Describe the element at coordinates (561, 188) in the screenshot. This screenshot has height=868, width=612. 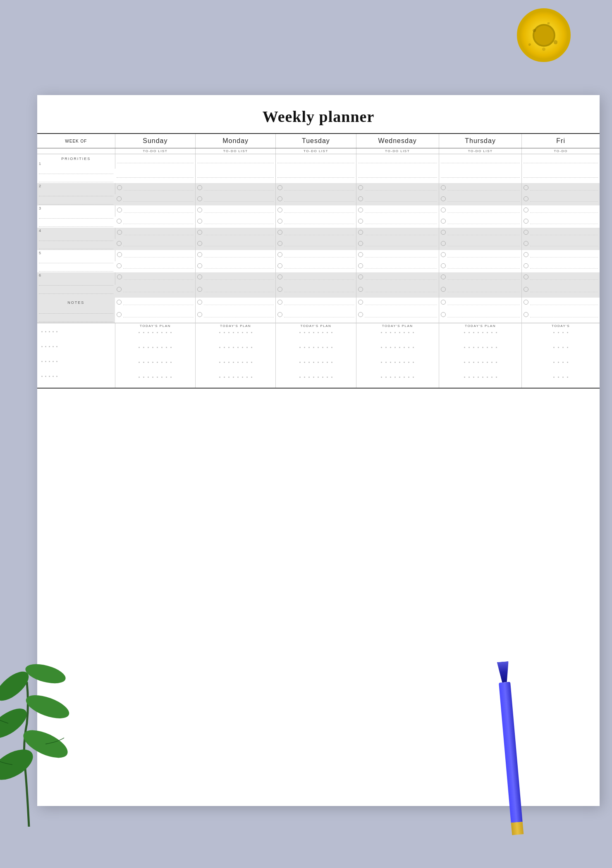
I see `friday-row2a` at that location.